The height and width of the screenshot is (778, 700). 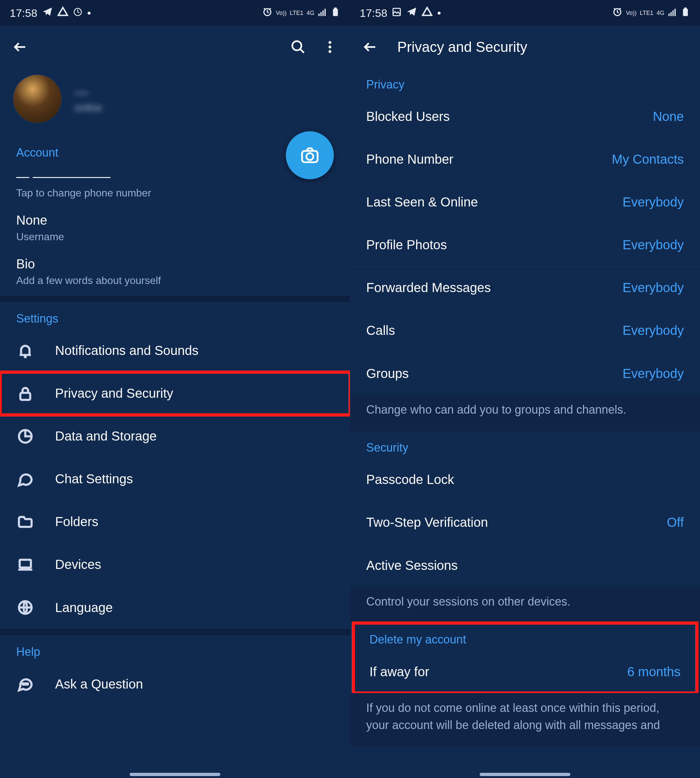 I want to click on blocked-value: None, so click(x=668, y=117).